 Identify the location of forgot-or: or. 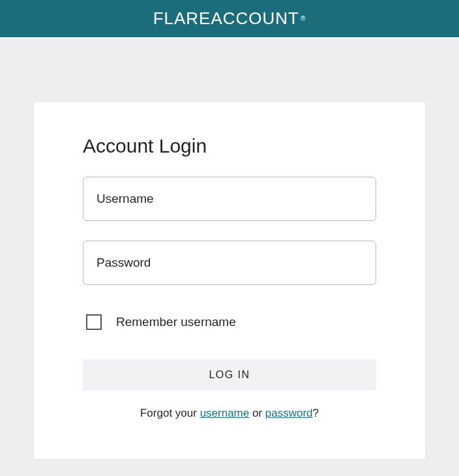
(257, 413).